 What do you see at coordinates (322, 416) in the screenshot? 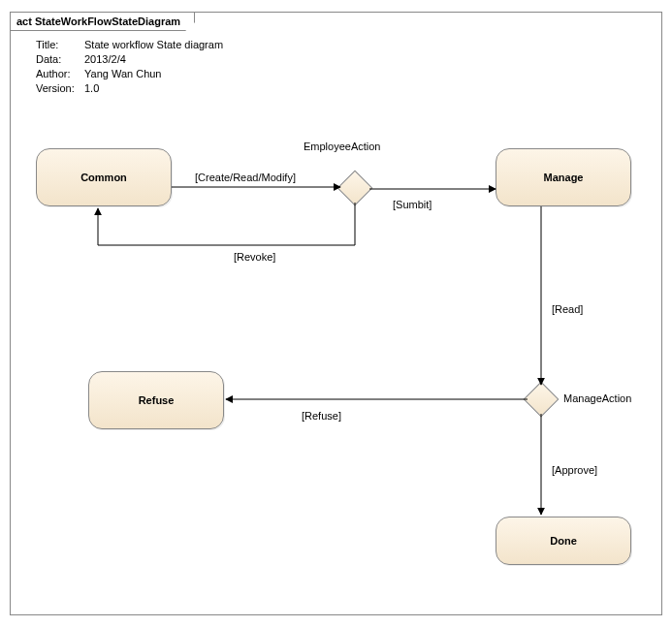
I see `edge-refuse-label: [Refuse]` at bounding box center [322, 416].